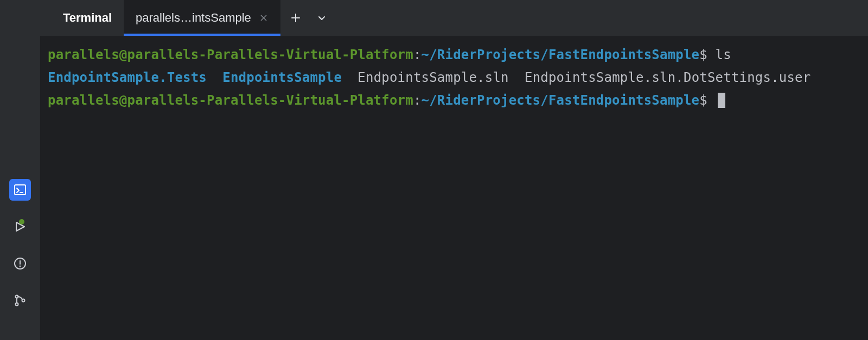 This screenshot has width=868, height=340. What do you see at coordinates (667, 78) in the screenshot?
I see `ls-entry-file: EndpointsSample.sln.DotSettings.user` at bounding box center [667, 78].